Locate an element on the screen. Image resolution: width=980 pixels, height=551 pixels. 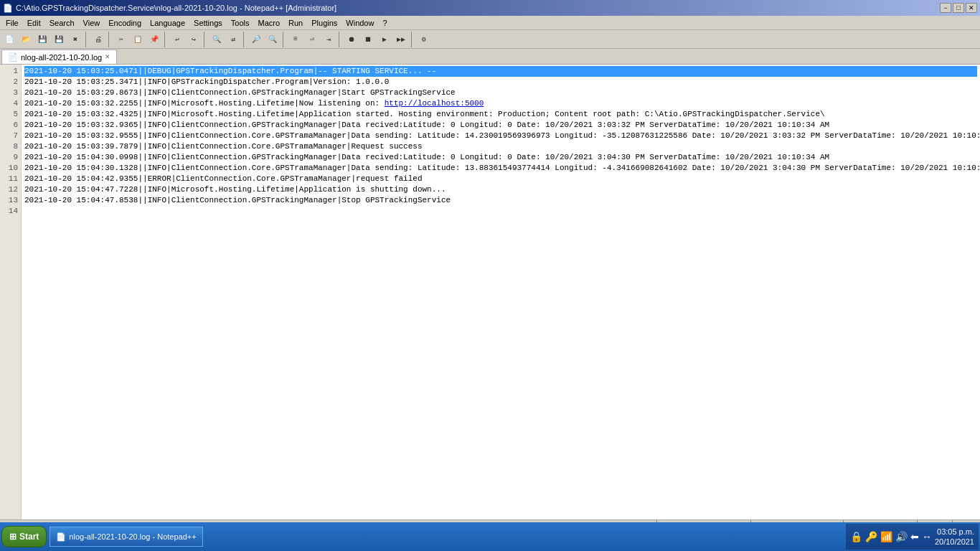
copy-button: 📋 is located at coordinates (138, 39).